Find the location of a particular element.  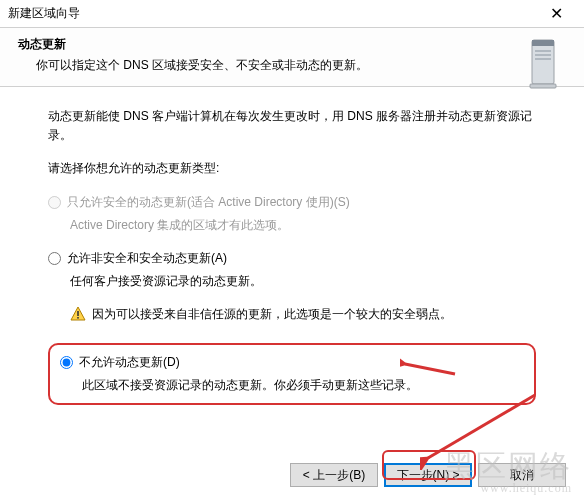

selected-option-highlight: 不允许动态更新(D) 此区域不接受资源记录的动态更新。你必须手动更新这些记录。 is located at coordinates (292, 374).